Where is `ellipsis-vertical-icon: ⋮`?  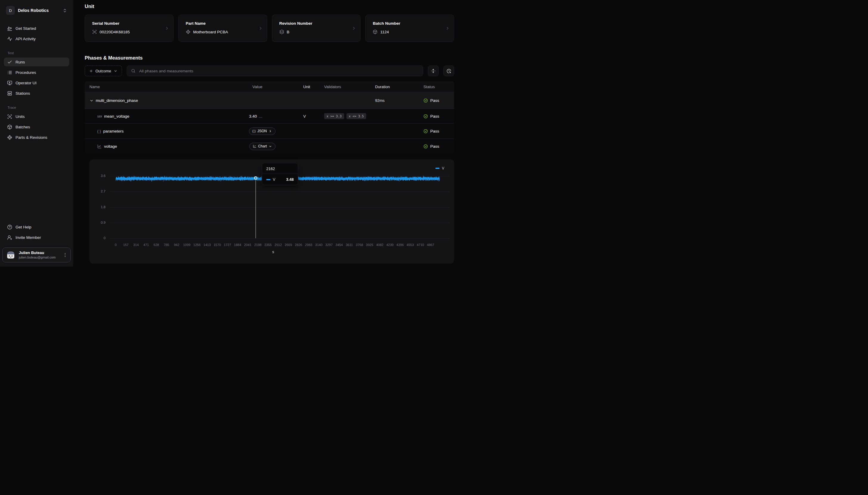
ellipsis-vertical-icon: ⋮ is located at coordinates (65, 255).